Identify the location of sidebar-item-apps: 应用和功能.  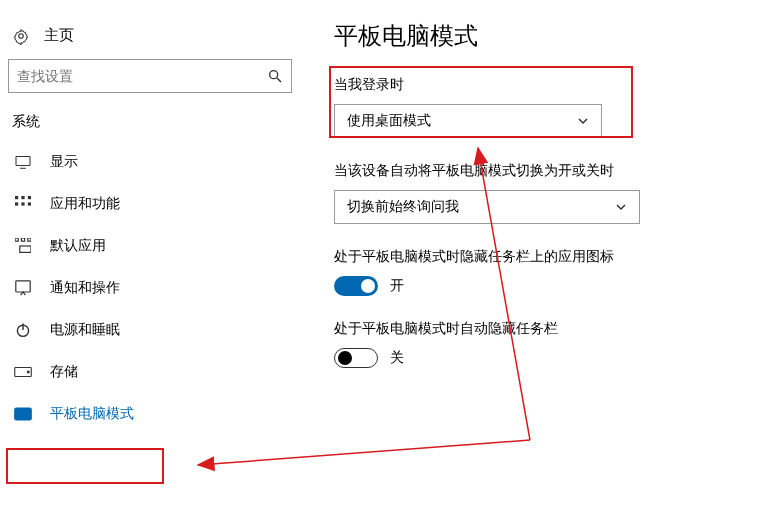
(150, 204).